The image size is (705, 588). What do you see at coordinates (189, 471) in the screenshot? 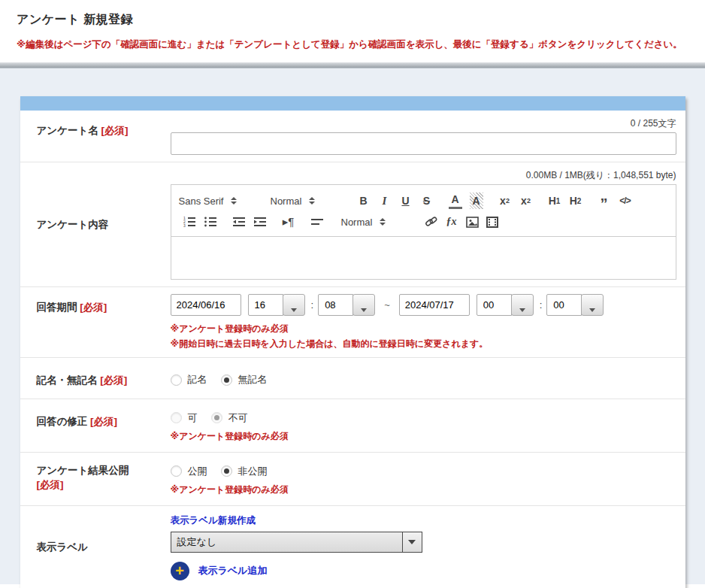
I see `radio-option-public: 公開` at bounding box center [189, 471].